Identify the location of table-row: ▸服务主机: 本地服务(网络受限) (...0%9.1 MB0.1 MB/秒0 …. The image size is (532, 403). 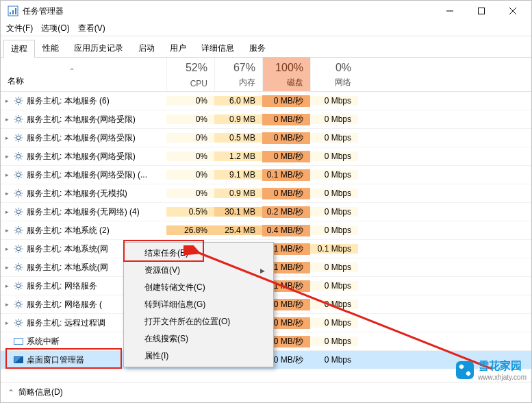
(266, 175).